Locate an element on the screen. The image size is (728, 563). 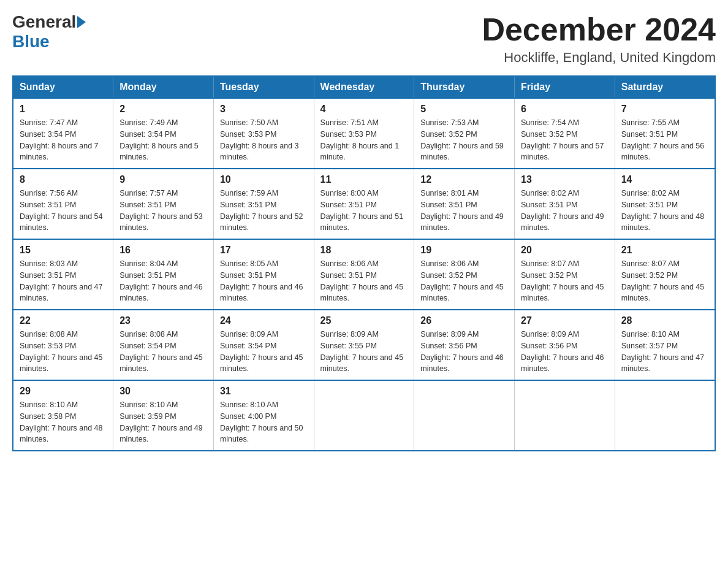
calendar-cell: 5 Sunrise: 7:53 AMSunset: 3:52 PMDayligh… is located at coordinates (464, 134).